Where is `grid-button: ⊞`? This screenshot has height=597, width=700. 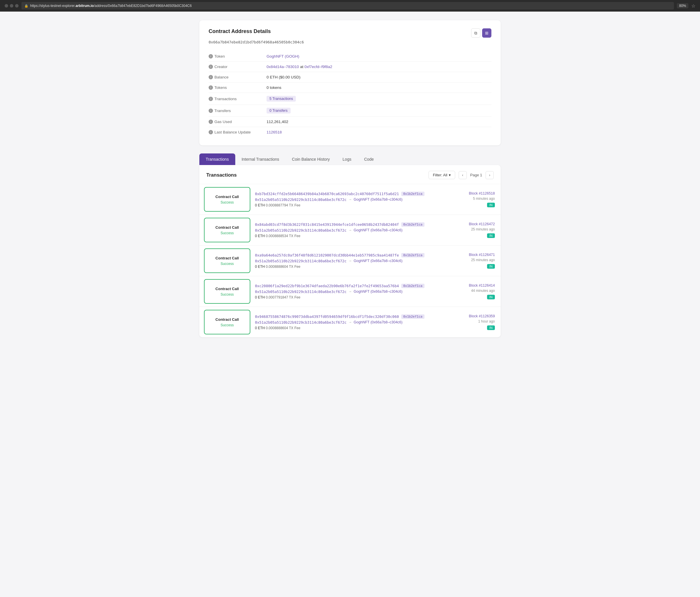 grid-button: ⊞ is located at coordinates (487, 33).